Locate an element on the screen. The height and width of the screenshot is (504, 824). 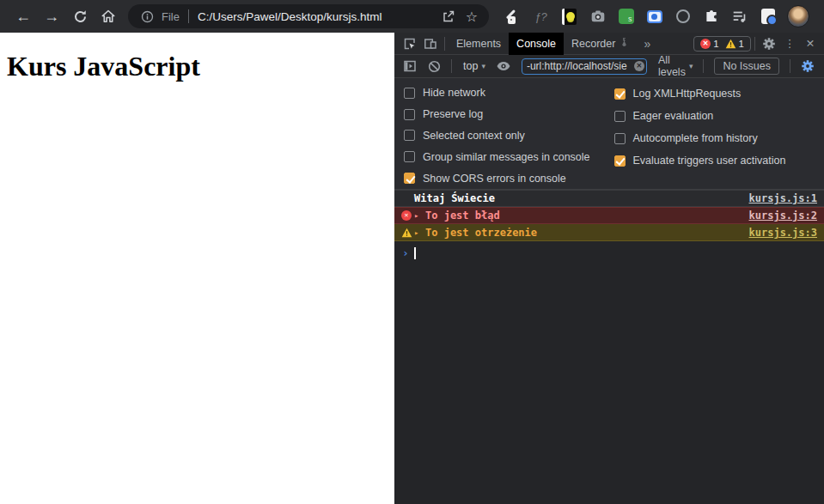
log-levels-selector: All levels ▾ is located at coordinates (675, 66).